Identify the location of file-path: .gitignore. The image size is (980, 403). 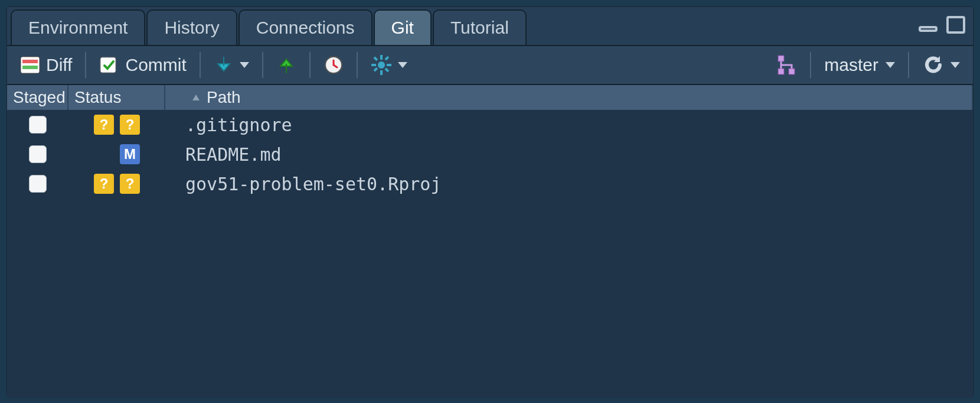
(569, 125).